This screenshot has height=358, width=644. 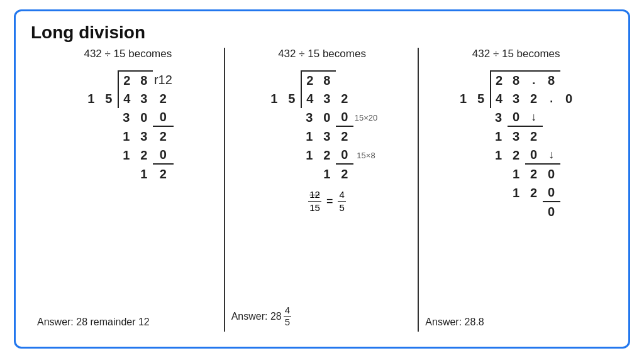 What do you see at coordinates (93, 324) in the screenshot?
I see `col1-answer: Answer: 28 remainder 12` at bounding box center [93, 324].